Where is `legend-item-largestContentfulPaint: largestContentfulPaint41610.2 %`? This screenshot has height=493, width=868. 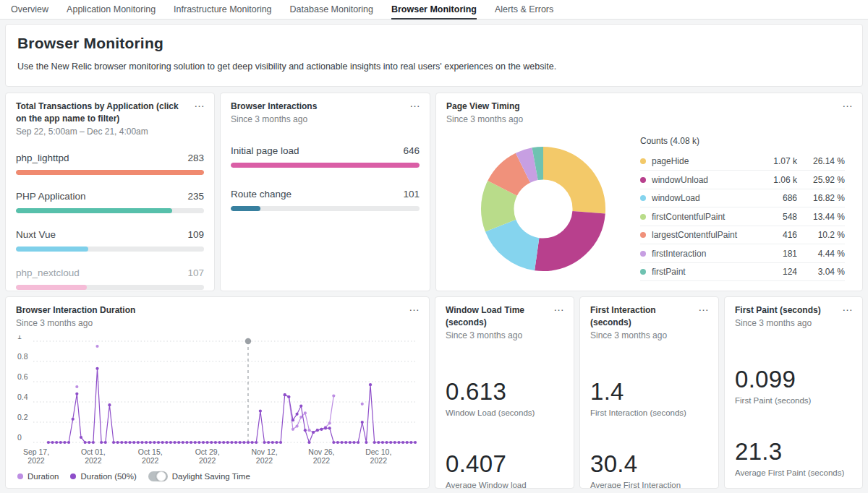
legend-item-largestContentfulPaint: largestContentfulPaint41610.2 % is located at coordinates (742, 236).